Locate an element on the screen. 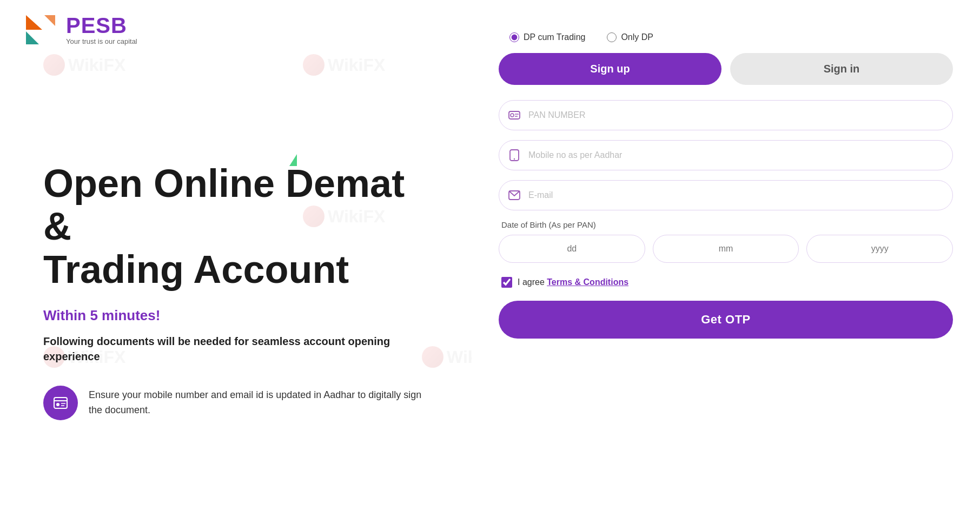 This screenshot has height=523, width=980. email-icon is located at coordinates (514, 195).